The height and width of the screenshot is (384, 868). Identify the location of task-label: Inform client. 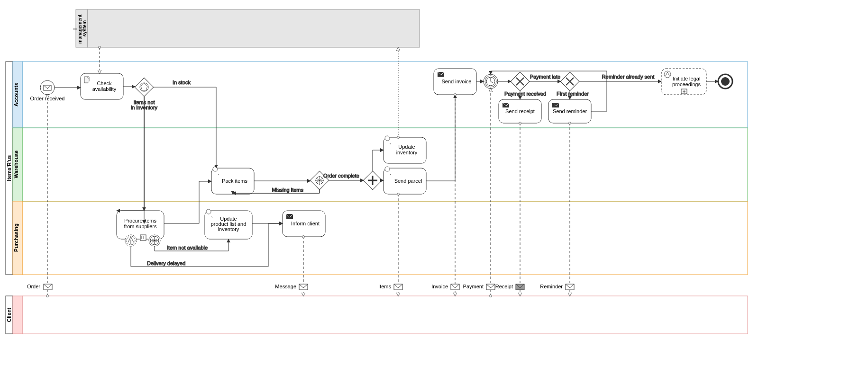
(305, 223).